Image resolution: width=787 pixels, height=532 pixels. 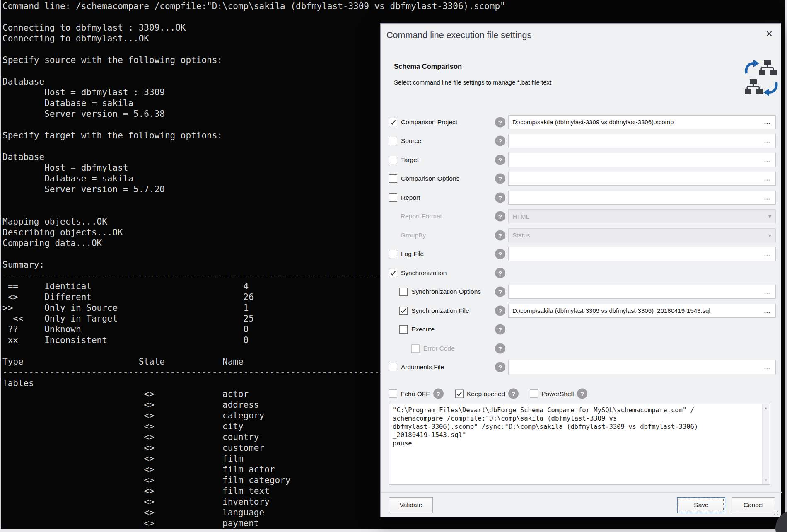 What do you see at coordinates (770, 216) in the screenshot?
I see `report-format-dropdown-arrow-icon: ▾` at bounding box center [770, 216].